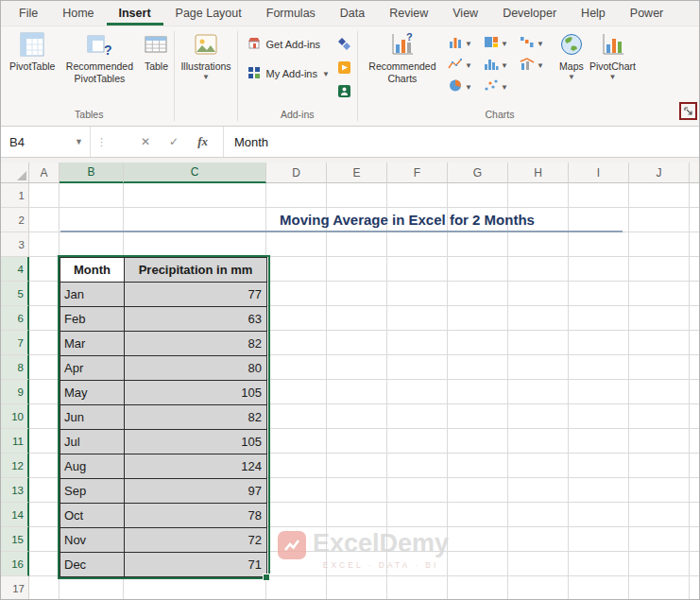  Describe the element at coordinates (599, 196) in the screenshot. I see `cell-I1` at that location.